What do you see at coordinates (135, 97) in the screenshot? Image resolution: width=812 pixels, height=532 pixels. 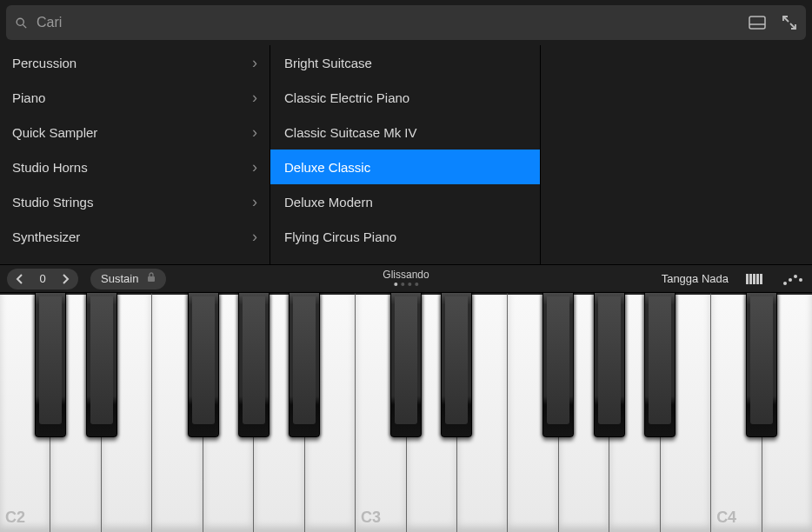 I see `category-item: Piano›` at bounding box center [135, 97].